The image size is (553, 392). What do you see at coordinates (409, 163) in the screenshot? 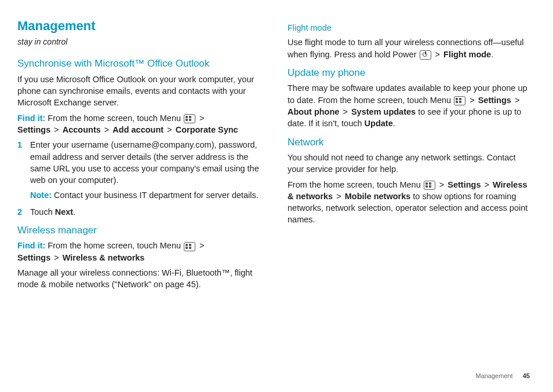
I see `network-body-1: You should not need to change any networ…` at bounding box center [409, 163].